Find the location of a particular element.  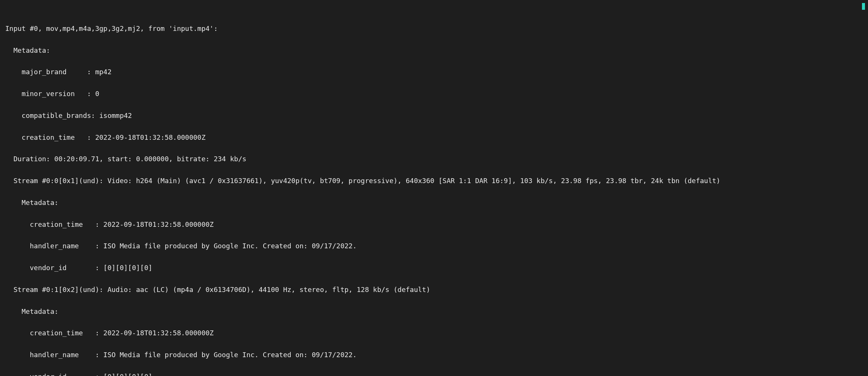

output-line: minor_version : 0 is located at coordinates (434, 93).